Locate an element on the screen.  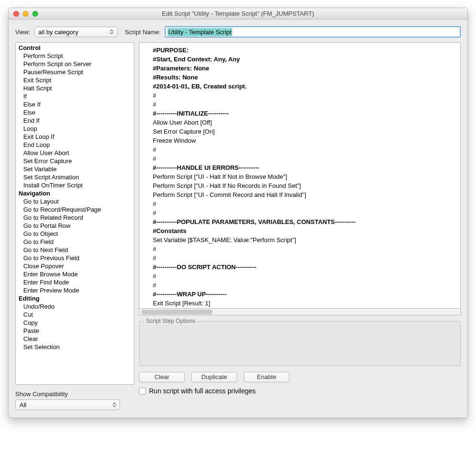
step-item: Undo/Redo is located at coordinates (76, 306).